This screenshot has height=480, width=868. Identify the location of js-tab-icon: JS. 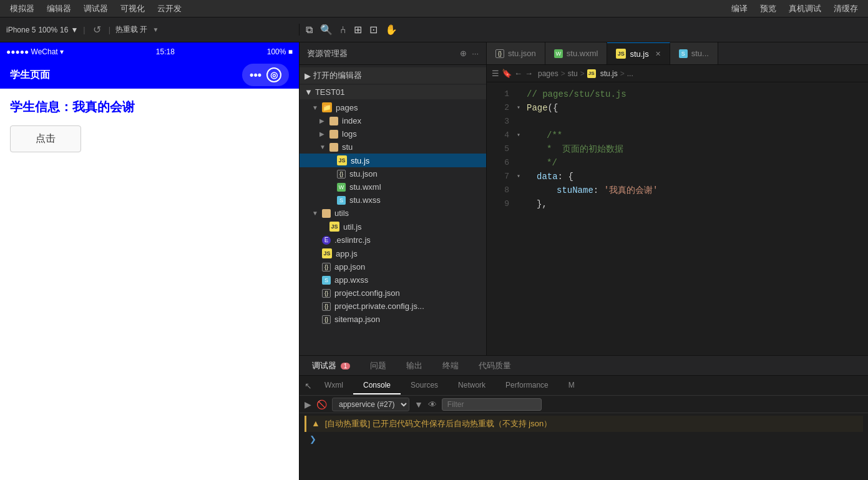
(621, 54).